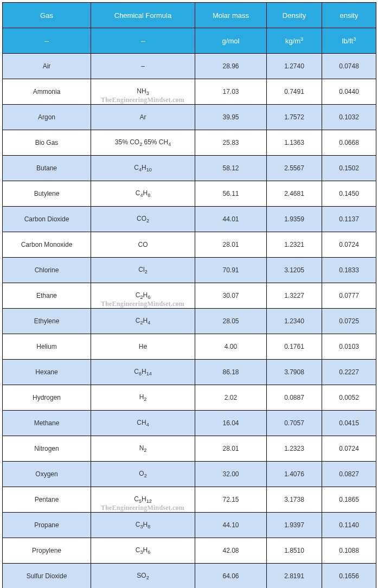 The image size is (378, 588). Describe the element at coordinates (47, 449) in the screenshot. I see `cell-gas: Nitrogen` at that location.